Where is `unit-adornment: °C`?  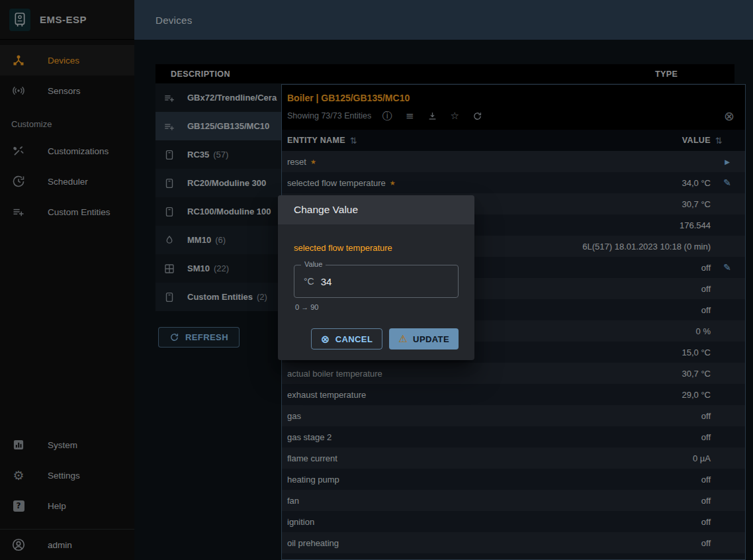
unit-adornment: °C is located at coordinates (309, 281).